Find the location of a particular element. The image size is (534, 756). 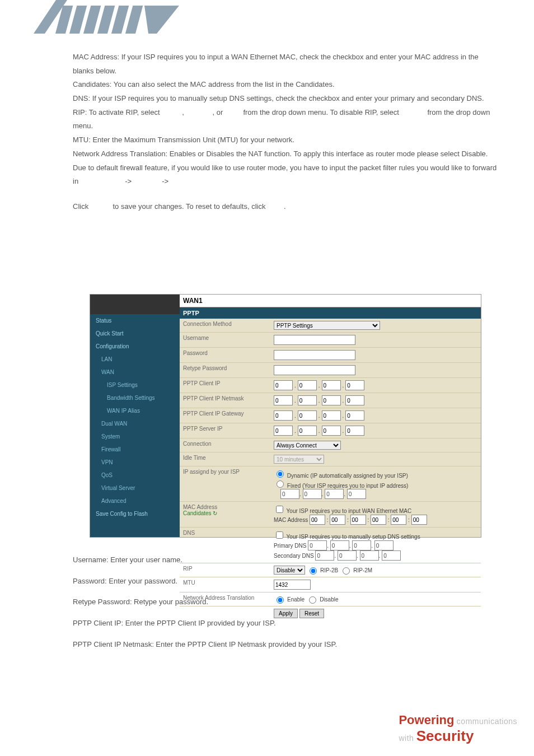

doc-p2: Candidates: You can also select the MAC … is located at coordinates (285, 85).